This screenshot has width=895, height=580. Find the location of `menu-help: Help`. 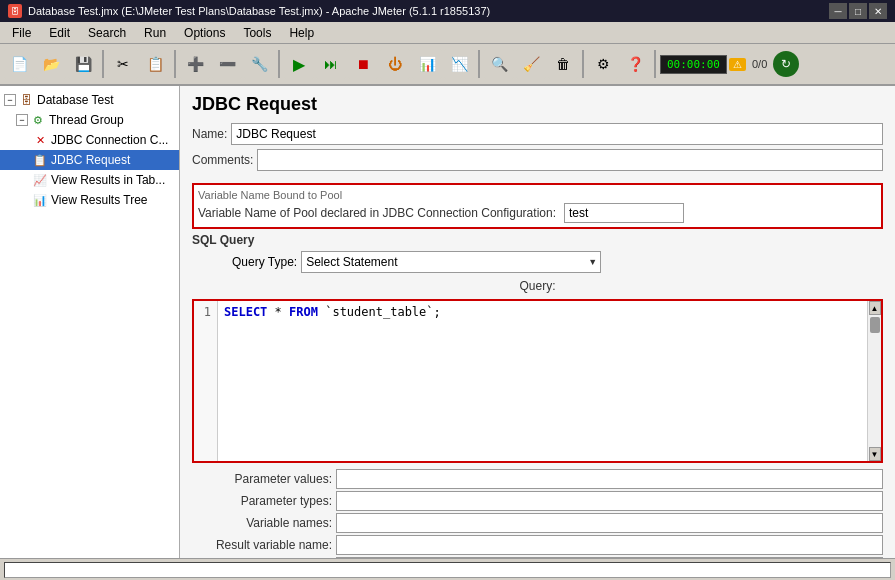

menu-help: Help is located at coordinates (302, 33).